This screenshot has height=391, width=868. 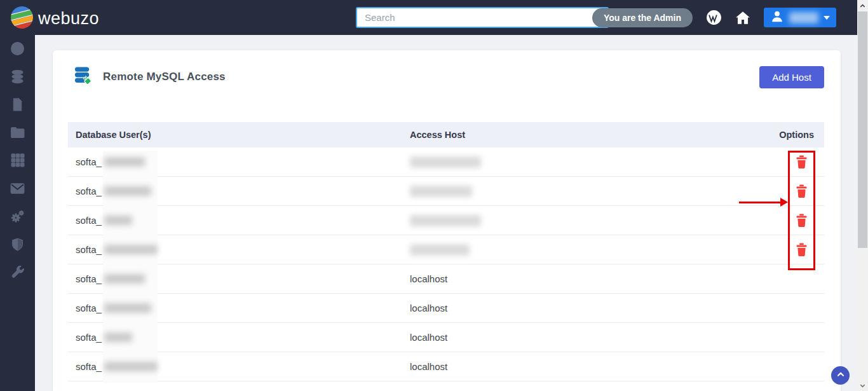 I want to click on mysql-database-icon, so click(x=83, y=76).